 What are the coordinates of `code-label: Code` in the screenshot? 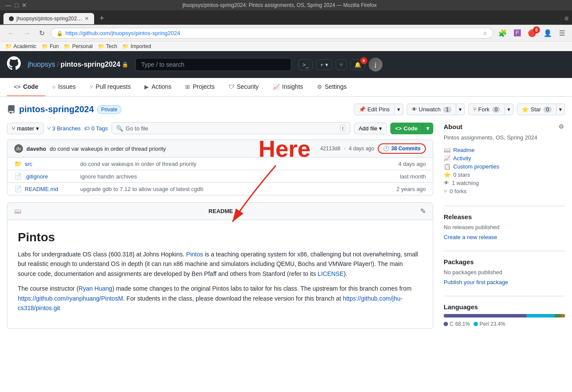 It's located at (411, 128).